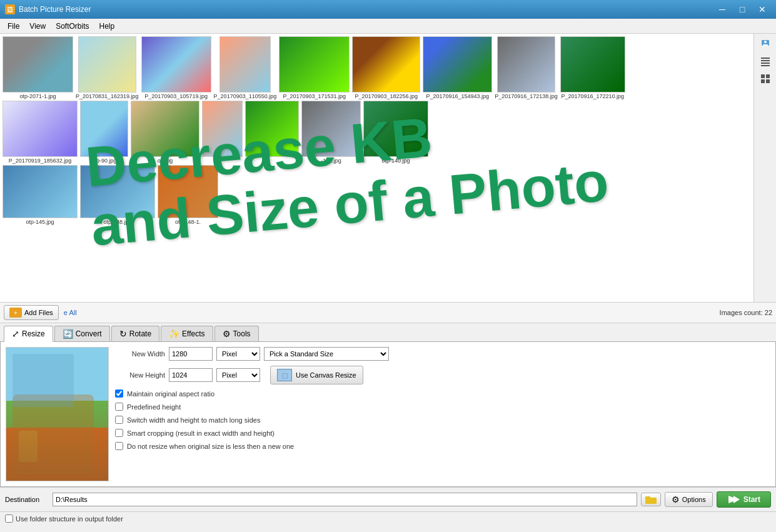 The image size is (776, 532). Describe the element at coordinates (10, 9) in the screenshot. I see `app-icon: 🖼` at that location.